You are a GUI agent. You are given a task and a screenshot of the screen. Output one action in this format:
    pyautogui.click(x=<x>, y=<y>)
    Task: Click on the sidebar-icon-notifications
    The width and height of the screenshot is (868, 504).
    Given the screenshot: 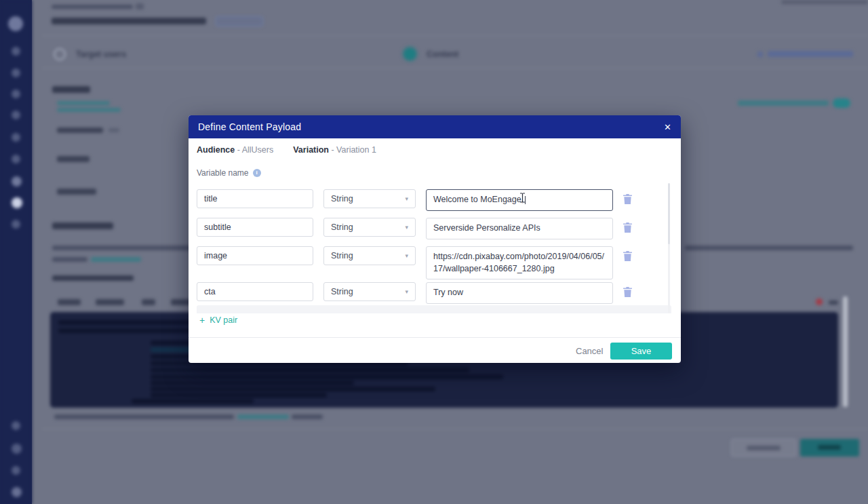 What is the action you would take?
    pyautogui.click(x=16, y=449)
    